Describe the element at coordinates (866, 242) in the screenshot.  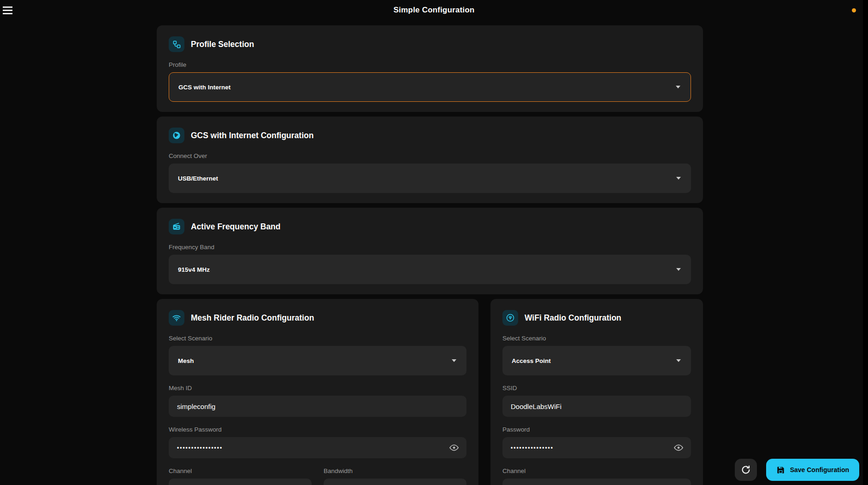
I see `page-scrollbar` at that location.